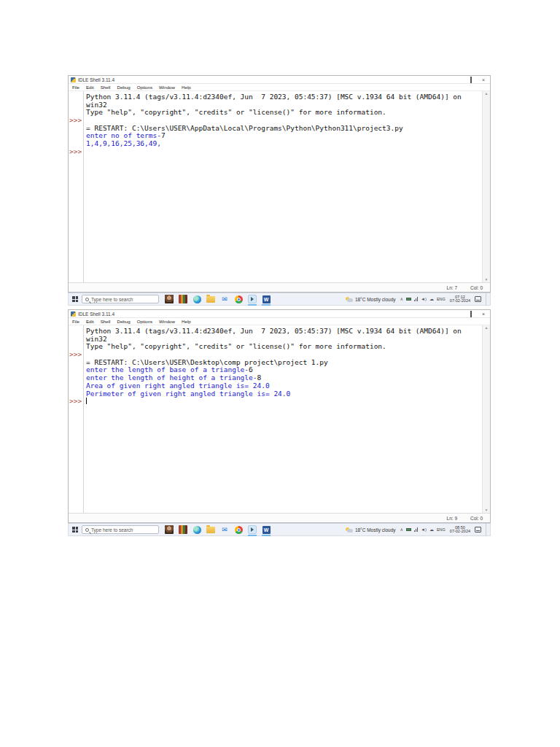  What do you see at coordinates (283, 144) in the screenshot?
I see `shell-line: 1,4,9,16,25,36,49,` at bounding box center [283, 144].